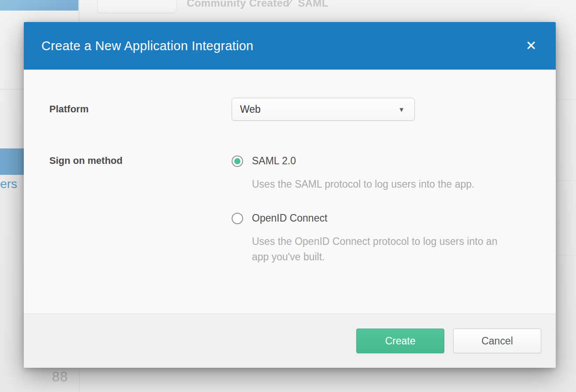  What do you see at coordinates (238, 4) in the screenshot?
I see `background-community-created-label: Community Created` at bounding box center [238, 4].